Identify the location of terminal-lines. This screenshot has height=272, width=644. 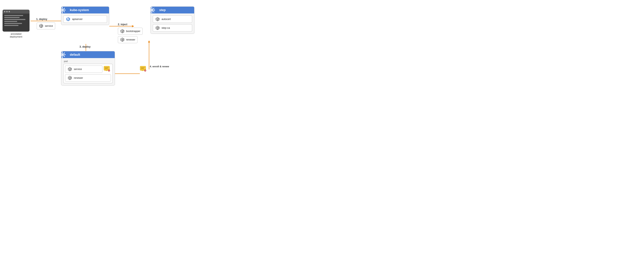
(16, 20).